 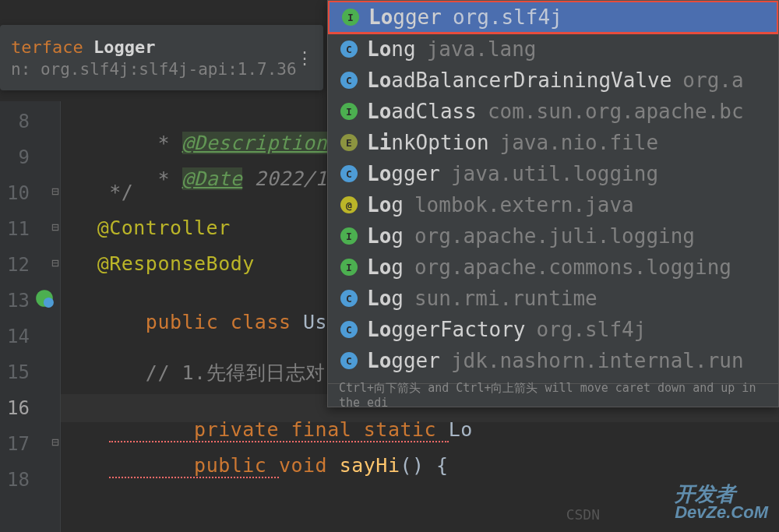 What do you see at coordinates (391, 49) in the screenshot?
I see `completion-name: Long` at bounding box center [391, 49].